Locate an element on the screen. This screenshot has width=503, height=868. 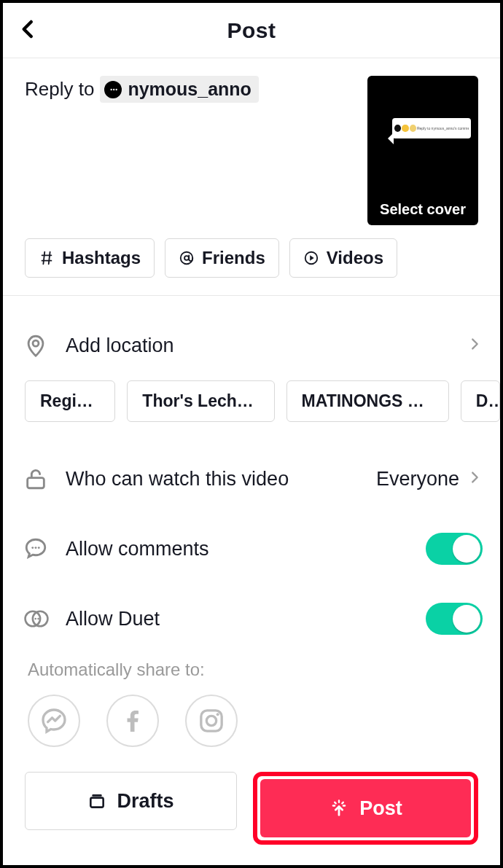
share-messenger-button is located at coordinates (54, 721).